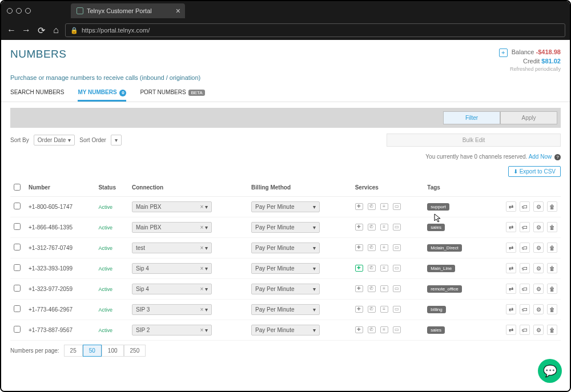  What do you see at coordinates (73, 350) in the screenshot?
I see `page-size-option: 25` at bounding box center [73, 350].